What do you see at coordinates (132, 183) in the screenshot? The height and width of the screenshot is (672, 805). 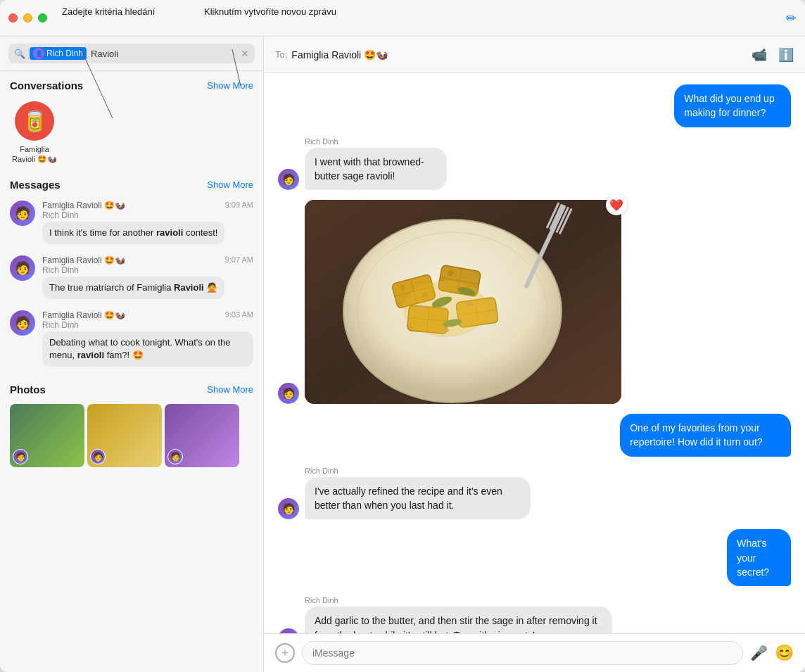 I see `messages-section-header: Messages Show More` at bounding box center [132, 183].